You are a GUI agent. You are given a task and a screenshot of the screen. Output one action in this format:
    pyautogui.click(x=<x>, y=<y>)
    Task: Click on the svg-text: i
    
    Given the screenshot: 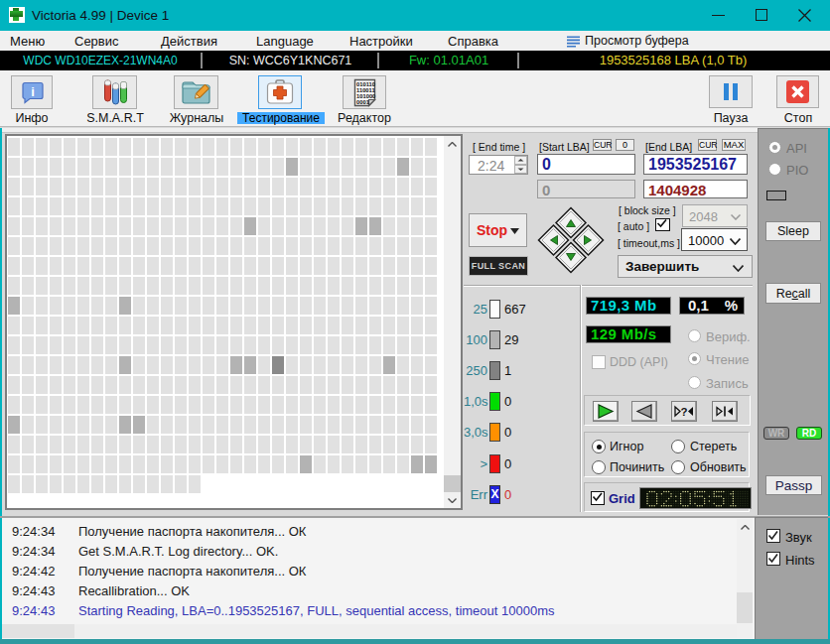 What is the action you would take?
    pyautogui.click(x=33, y=91)
    